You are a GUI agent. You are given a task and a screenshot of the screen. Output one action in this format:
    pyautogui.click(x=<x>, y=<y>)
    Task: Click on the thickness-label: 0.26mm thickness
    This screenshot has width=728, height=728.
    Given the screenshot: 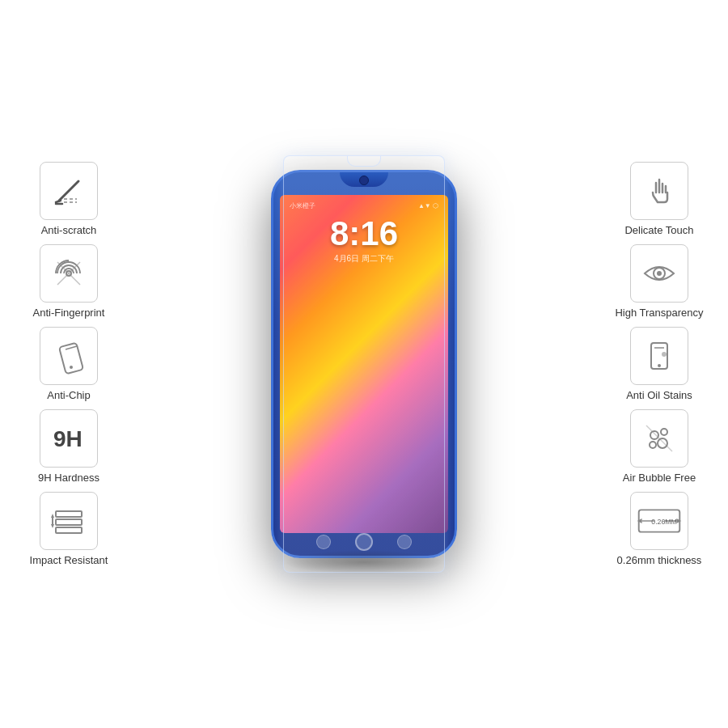 What is the action you would take?
    pyautogui.click(x=660, y=560)
    